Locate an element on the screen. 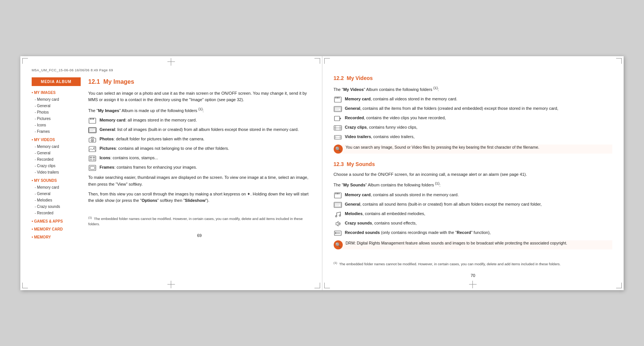  video-folder-trailers: Video trailers, contains video trailers, is located at coordinates (473, 137).